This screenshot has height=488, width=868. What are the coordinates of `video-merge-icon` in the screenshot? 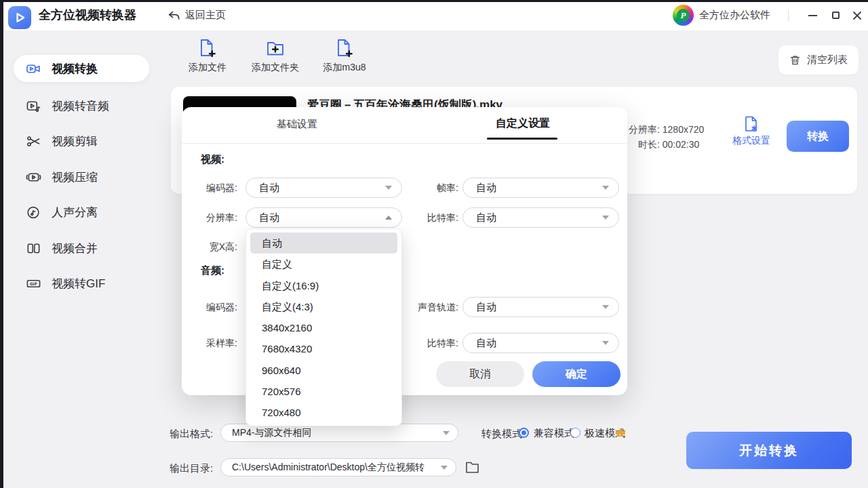 It's located at (34, 248).